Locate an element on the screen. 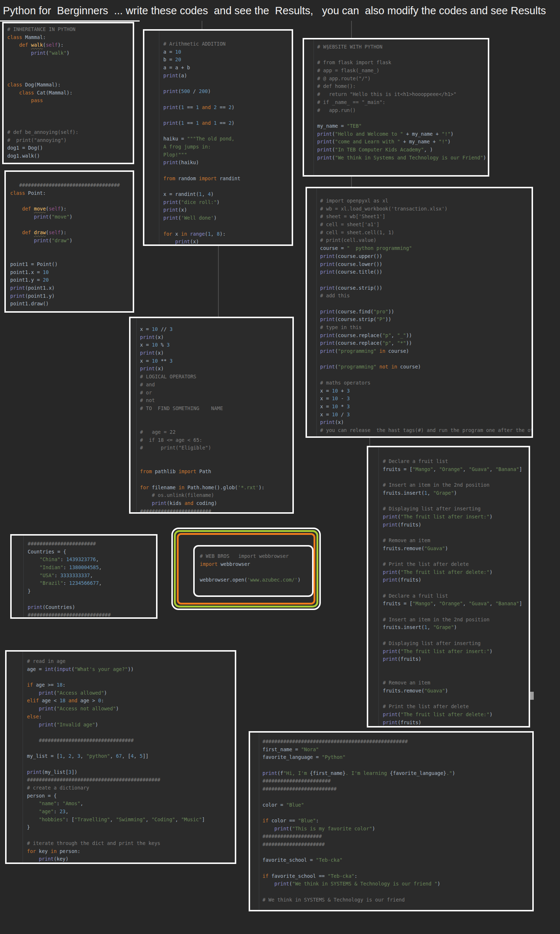 The height and width of the screenshot is (934, 560). panel-arithmetic: # Arithmetic ADDITIONa = 10b = 20a = a +… is located at coordinates (218, 137).